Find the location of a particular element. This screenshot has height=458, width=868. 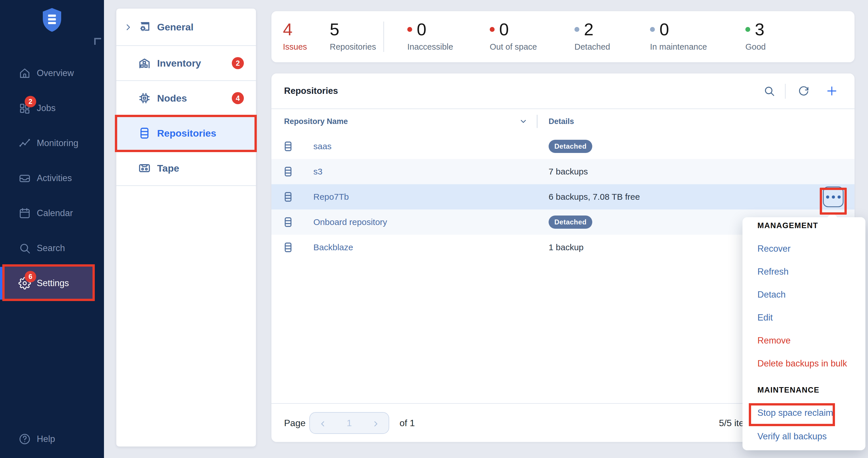

tape-icon is located at coordinates (144, 168).